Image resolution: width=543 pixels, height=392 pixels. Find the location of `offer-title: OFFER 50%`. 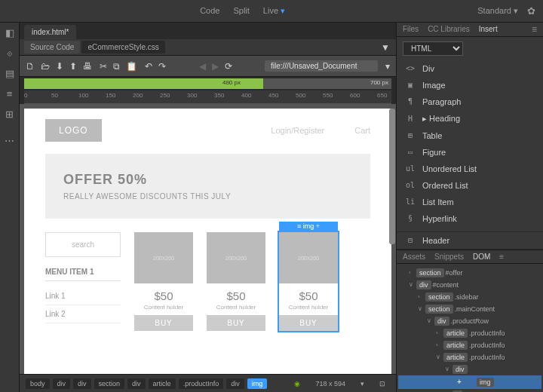

offer-title: OFFER 50% is located at coordinates (208, 179).